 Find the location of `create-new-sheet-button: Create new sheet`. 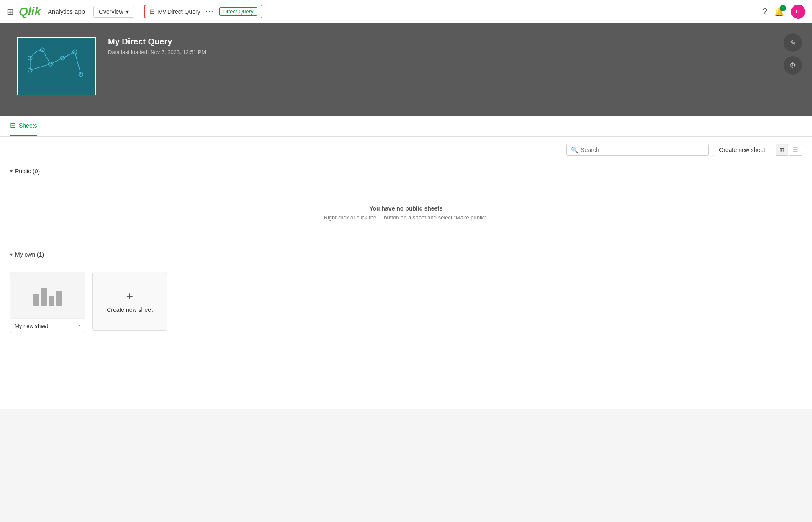

create-new-sheet-button: Create new sheet is located at coordinates (742, 150).